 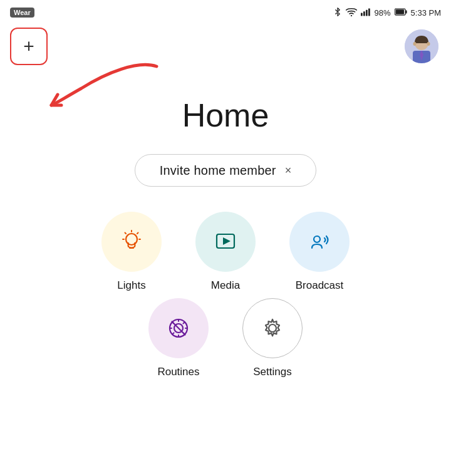 What do you see at coordinates (288, 170) in the screenshot?
I see `close-icon: ×` at bounding box center [288, 170].